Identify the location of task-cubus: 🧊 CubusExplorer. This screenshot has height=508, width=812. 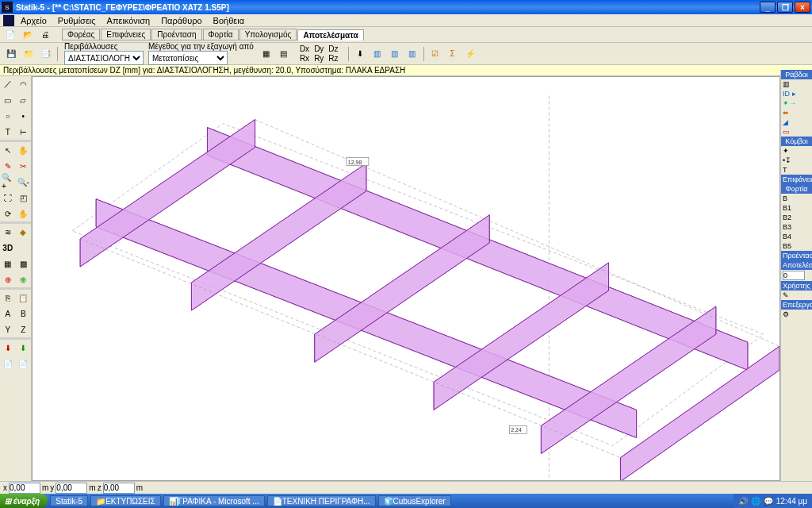
(415, 501).